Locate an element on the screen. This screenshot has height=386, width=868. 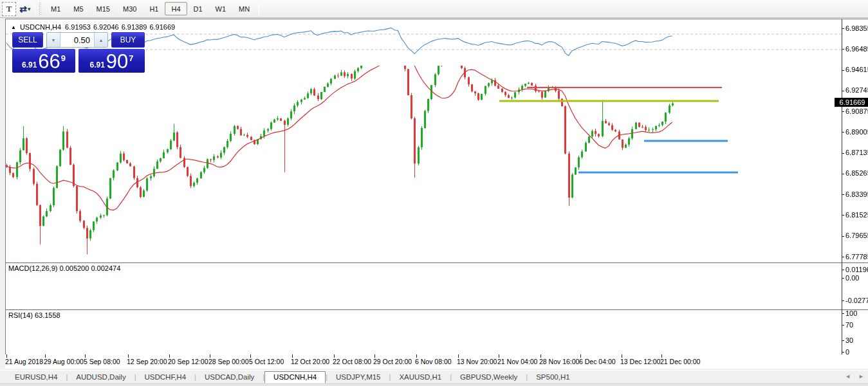
price-tick-label: 6.90875 is located at coordinates (857, 111).